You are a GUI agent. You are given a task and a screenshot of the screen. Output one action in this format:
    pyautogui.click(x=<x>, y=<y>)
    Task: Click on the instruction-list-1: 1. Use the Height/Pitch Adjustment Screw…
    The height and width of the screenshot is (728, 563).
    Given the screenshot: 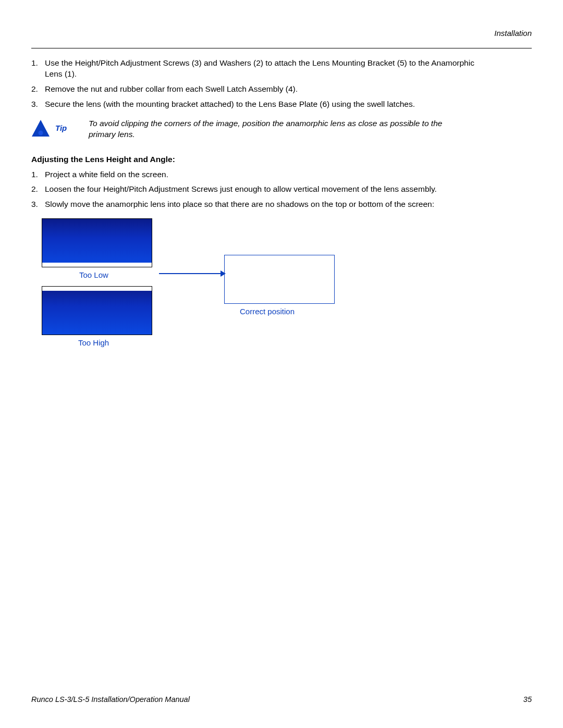 What is the action you would take?
    pyautogui.click(x=253, y=84)
    